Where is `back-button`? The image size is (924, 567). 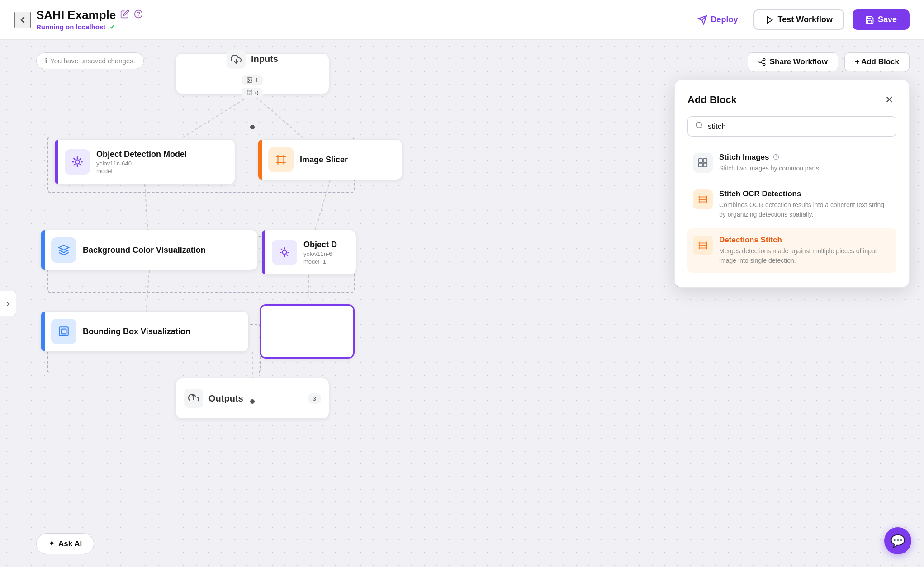
back-button is located at coordinates (23, 20).